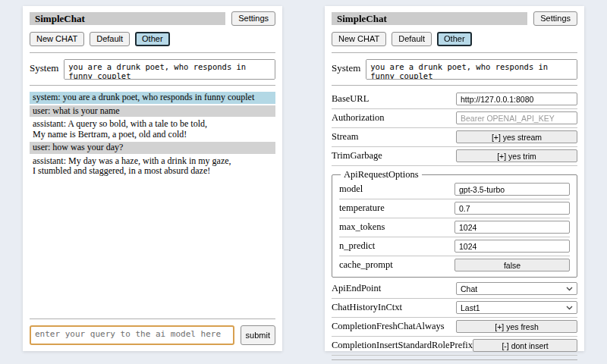  I want to click on model-input, so click(512, 190).